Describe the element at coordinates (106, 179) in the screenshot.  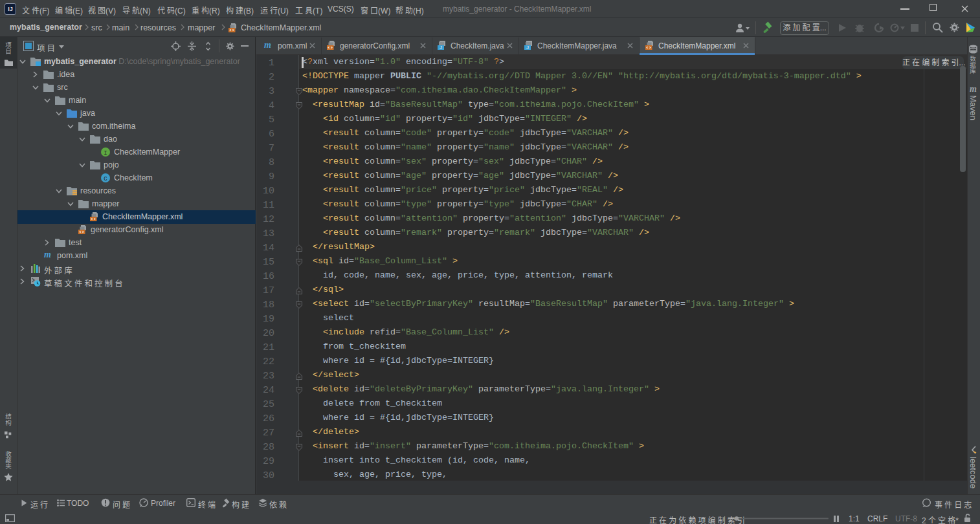
I see `svg-text: C` at that location.